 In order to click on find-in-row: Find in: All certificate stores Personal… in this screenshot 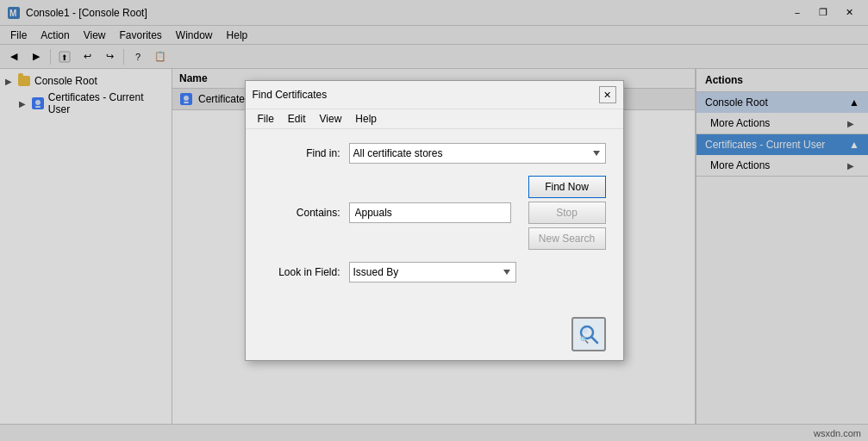, I will do `click(434, 153)`.